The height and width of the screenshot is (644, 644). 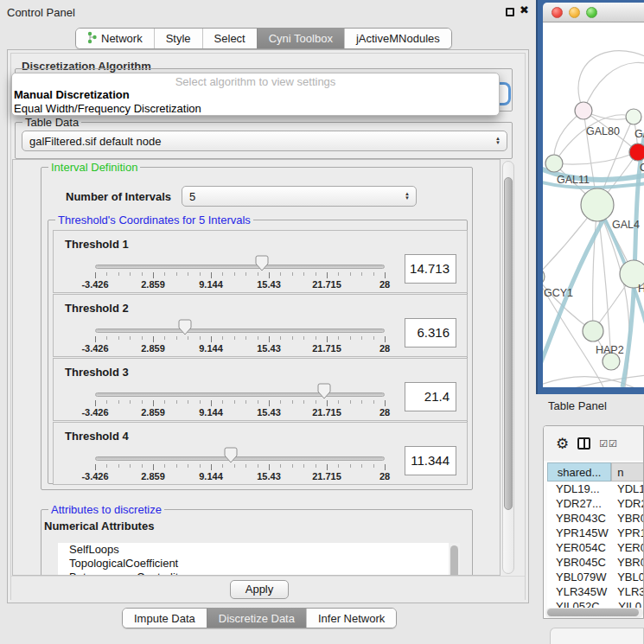 I want to click on tab-network: Network, so click(x=115, y=38).